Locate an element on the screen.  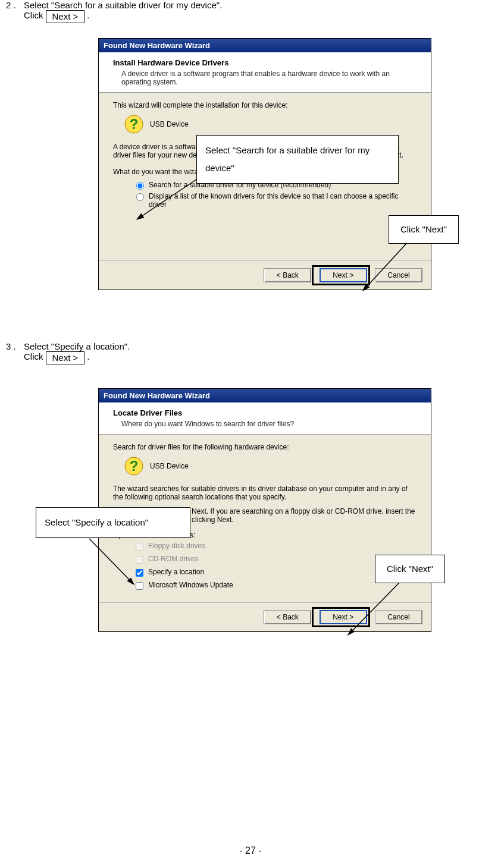
step-number: 3 . is located at coordinates (15, 346).